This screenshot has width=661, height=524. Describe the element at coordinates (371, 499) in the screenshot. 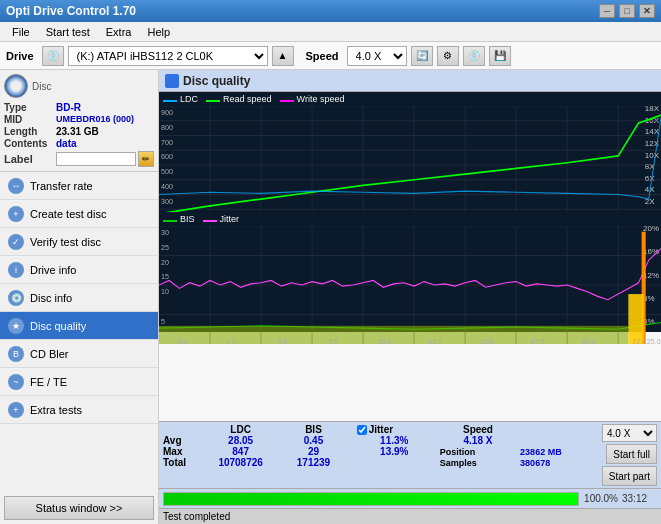

I see `progress-fill` at that location.